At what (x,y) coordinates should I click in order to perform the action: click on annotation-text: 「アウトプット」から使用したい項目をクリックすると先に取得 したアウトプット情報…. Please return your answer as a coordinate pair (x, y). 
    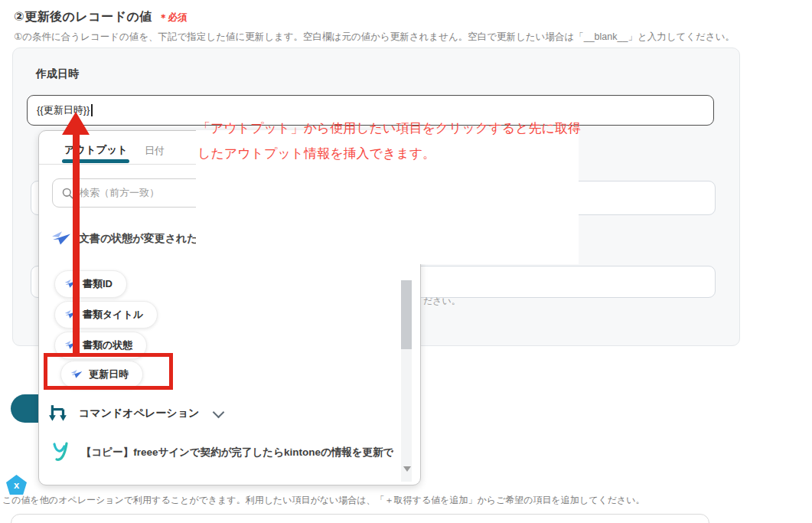
    Looking at the image, I should click on (393, 141).